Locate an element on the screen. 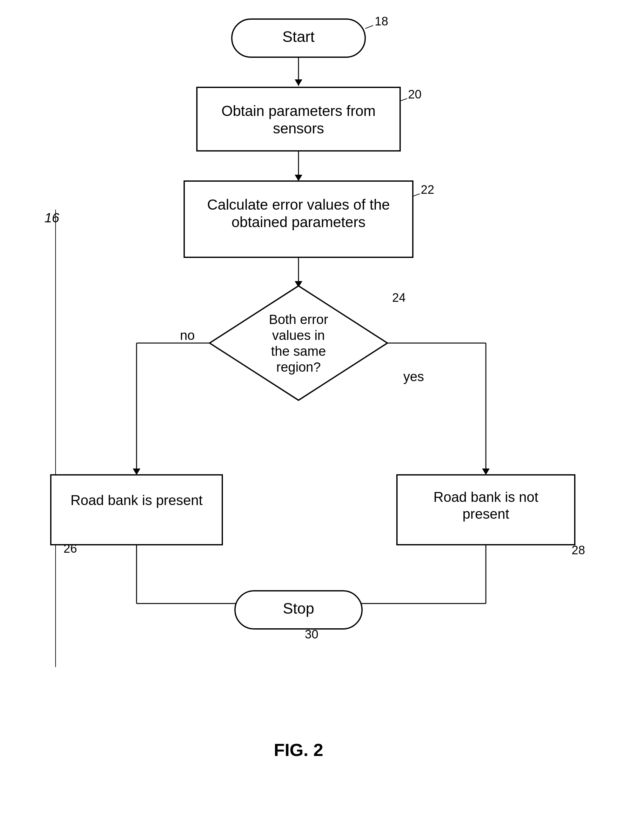  ref-22: 22 is located at coordinates (428, 189).